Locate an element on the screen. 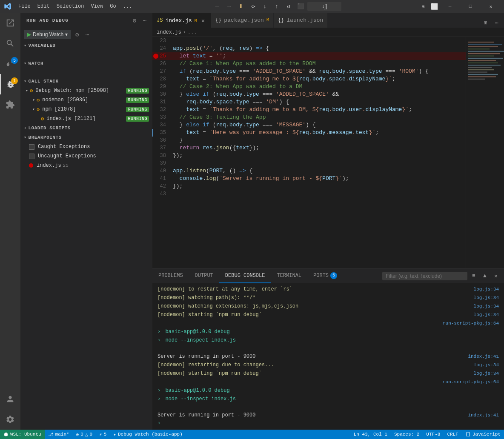  expand-icon2: ▾ is located at coordinates (34, 100).